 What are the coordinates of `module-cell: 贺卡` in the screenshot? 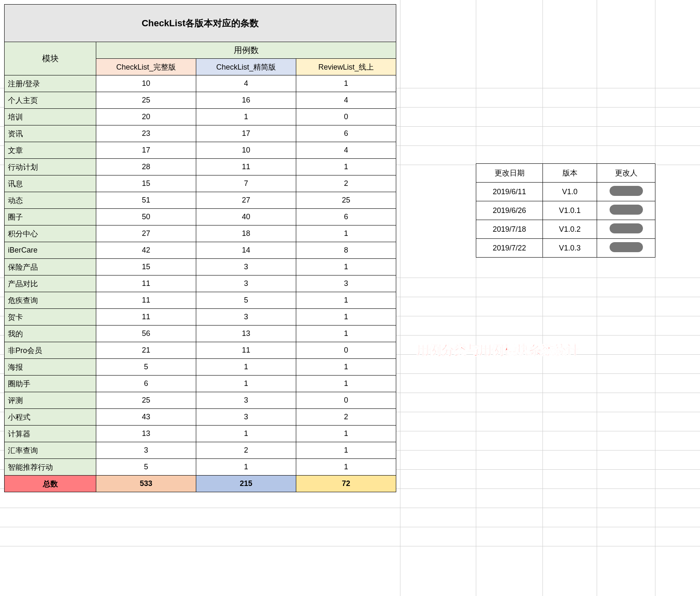 It's located at (50, 317).